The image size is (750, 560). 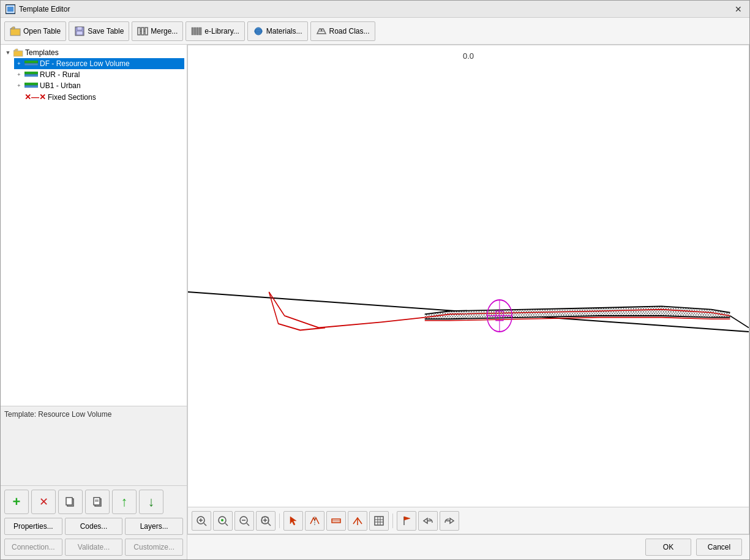 What do you see at coordinates (33, 547) in the screenshot?
I see `connection-button: Connection...` at bounding box center [33, 547].